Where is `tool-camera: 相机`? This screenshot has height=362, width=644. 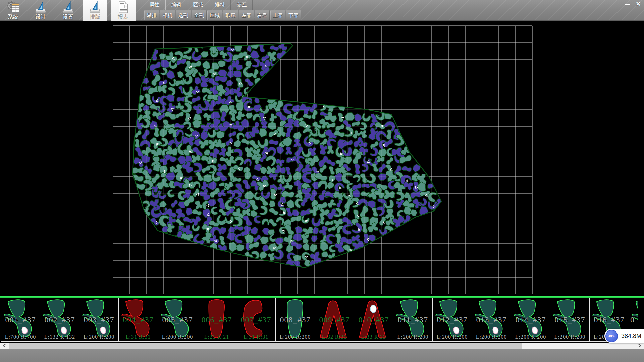
tool-camera: 相机 is located at coordinates (168, 15).